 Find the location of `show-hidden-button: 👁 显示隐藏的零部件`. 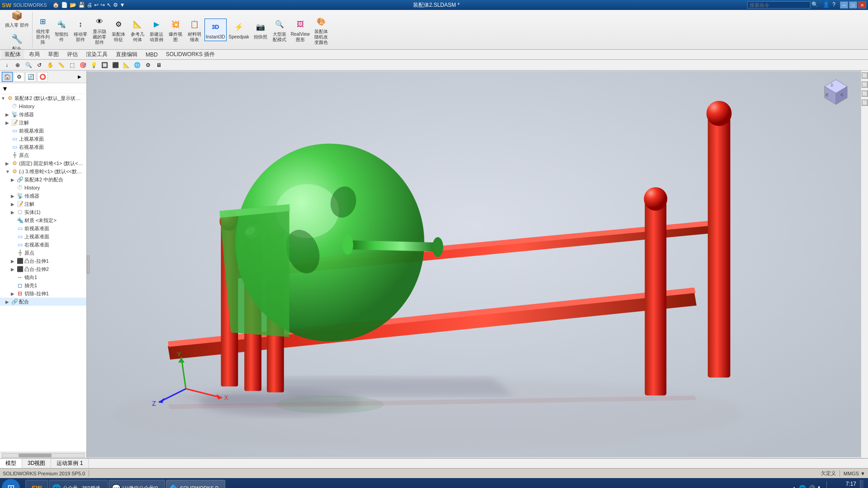

show-hidden-button: 👁 显示隐藏的零部件 is located at coordinates (100, 30).